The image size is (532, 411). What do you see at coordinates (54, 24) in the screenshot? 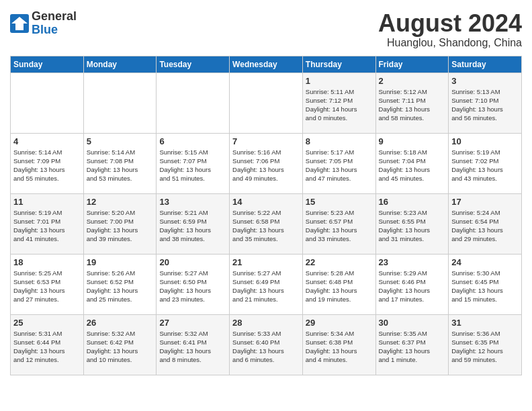
I see `logo-text: General Blue` at bounding box center [54, 24].